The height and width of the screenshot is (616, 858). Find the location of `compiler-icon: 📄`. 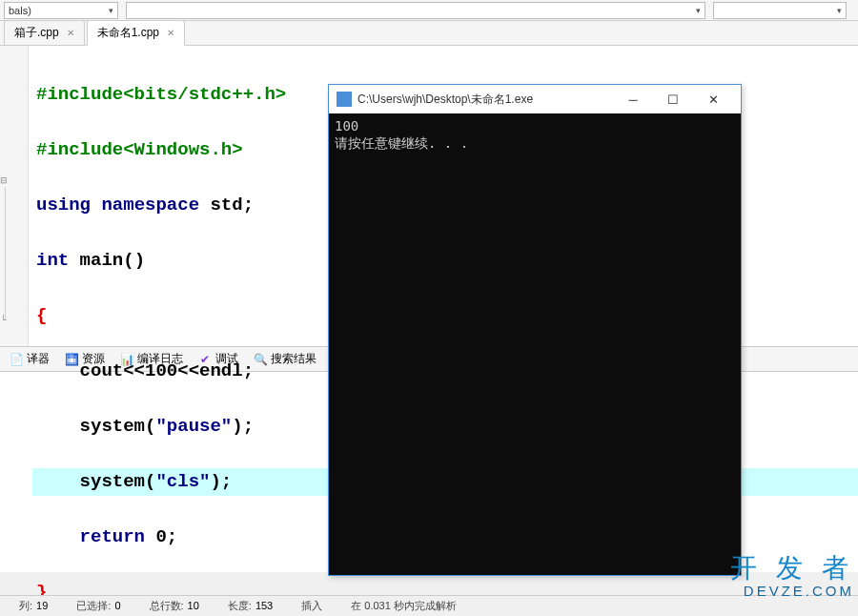

compiler-icon: 📄 is located at coordinates (16, 359).